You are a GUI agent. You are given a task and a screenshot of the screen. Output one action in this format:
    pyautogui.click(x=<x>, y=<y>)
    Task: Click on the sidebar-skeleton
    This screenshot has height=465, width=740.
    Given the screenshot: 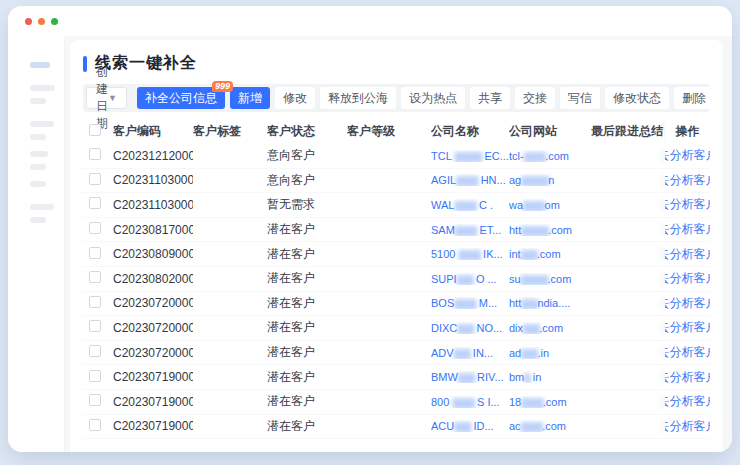 What is the action you would take?
    pyautogui.click(x=36, y=244)
    